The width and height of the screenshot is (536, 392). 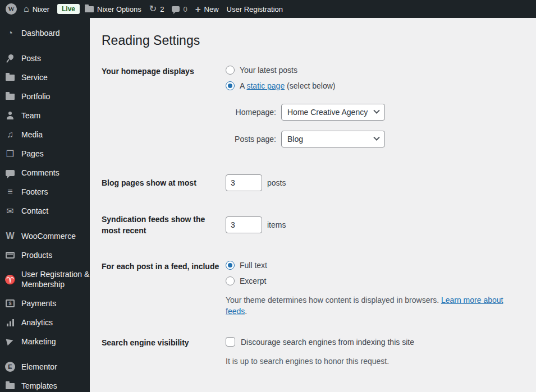 I want to click on posts-page-select: Blog, so click(x=333, y=139).